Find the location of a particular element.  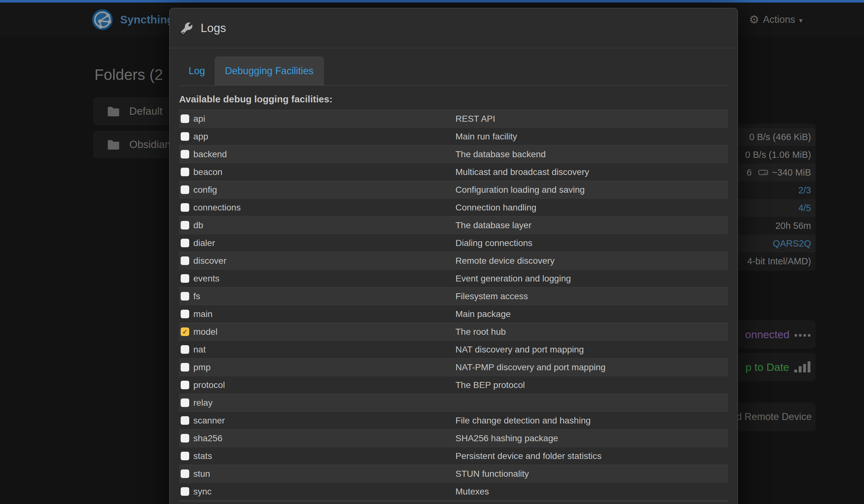

facility-description: Persistent device and folder statistics is located at coordinates (592, 456).